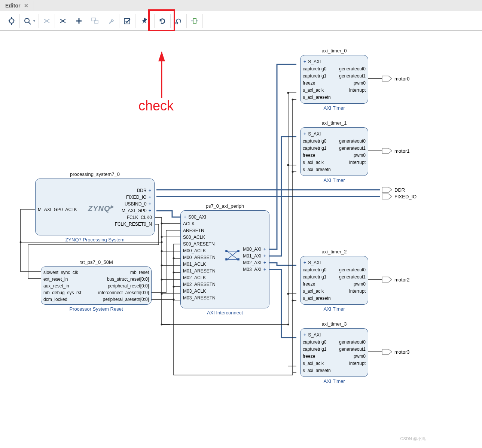 This screenshot has width=482, height=448. Describe the element at coordinates (199, 244) in the screenshot. I see `port-s00-aresetn: S00_ARESETN` at that location.